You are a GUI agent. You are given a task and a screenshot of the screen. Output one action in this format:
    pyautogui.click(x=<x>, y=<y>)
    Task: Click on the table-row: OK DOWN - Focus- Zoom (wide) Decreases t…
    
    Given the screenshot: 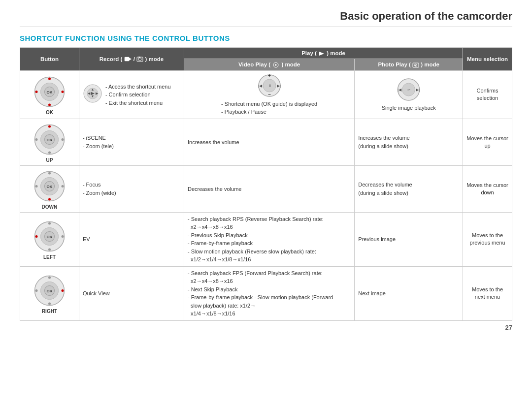 What is the action you would take?
    pyautogui.click(x=266, y=189)
    